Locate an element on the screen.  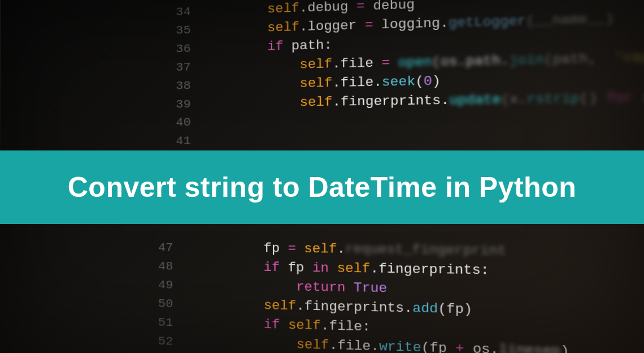
line-number: 33 is located at coordinates (184, 0).